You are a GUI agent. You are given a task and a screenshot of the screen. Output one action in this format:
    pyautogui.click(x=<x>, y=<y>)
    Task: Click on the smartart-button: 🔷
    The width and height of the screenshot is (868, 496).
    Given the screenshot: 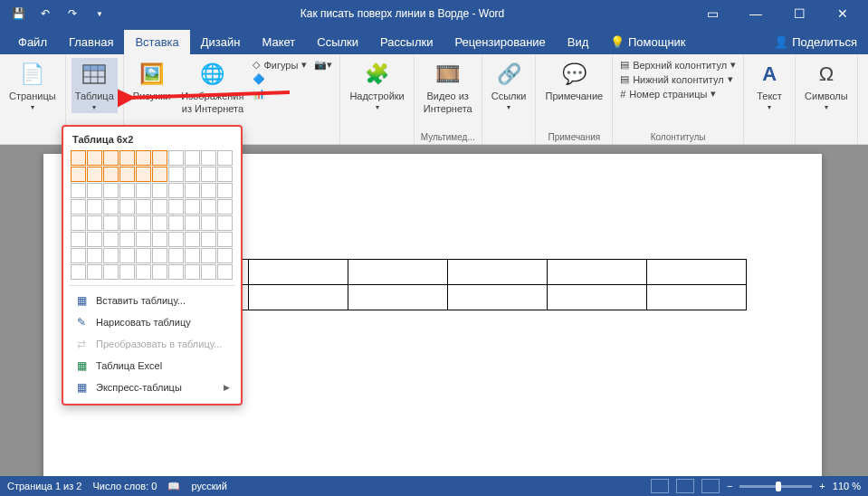 What is the action you would take?
    pyautogui.click(x=280, y=80)
    